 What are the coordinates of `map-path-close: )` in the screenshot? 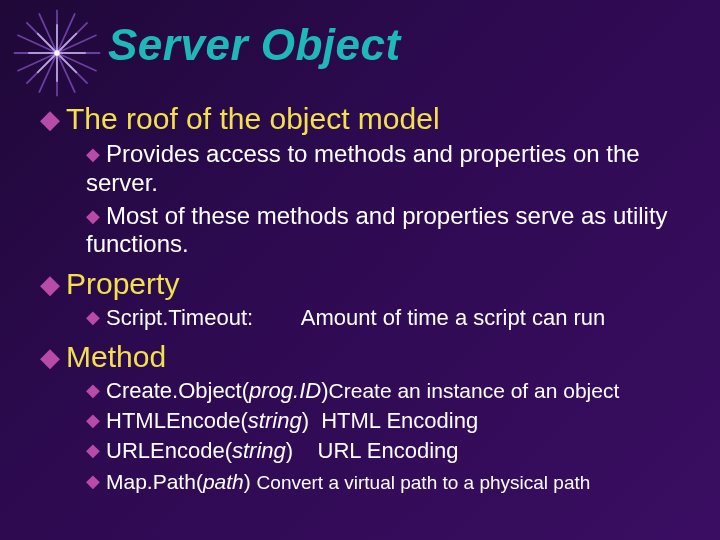 It's located at (248, 482).